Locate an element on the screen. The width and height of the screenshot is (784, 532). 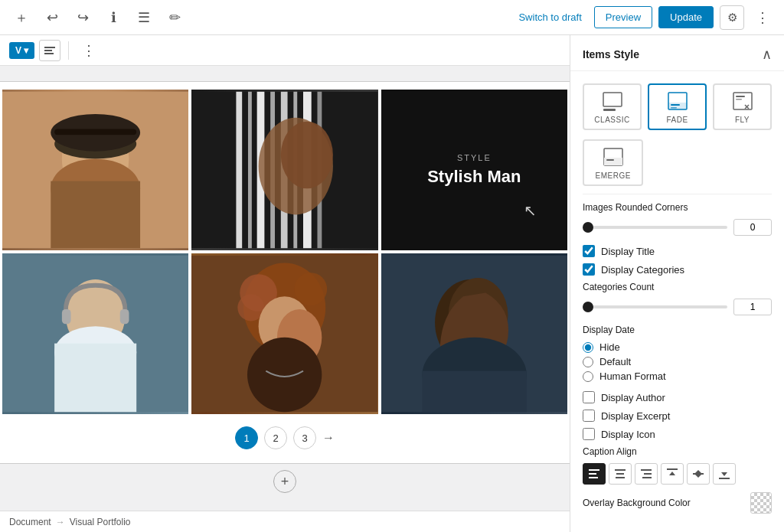
overlay-color-swatch is located at coordinates (761, 503).